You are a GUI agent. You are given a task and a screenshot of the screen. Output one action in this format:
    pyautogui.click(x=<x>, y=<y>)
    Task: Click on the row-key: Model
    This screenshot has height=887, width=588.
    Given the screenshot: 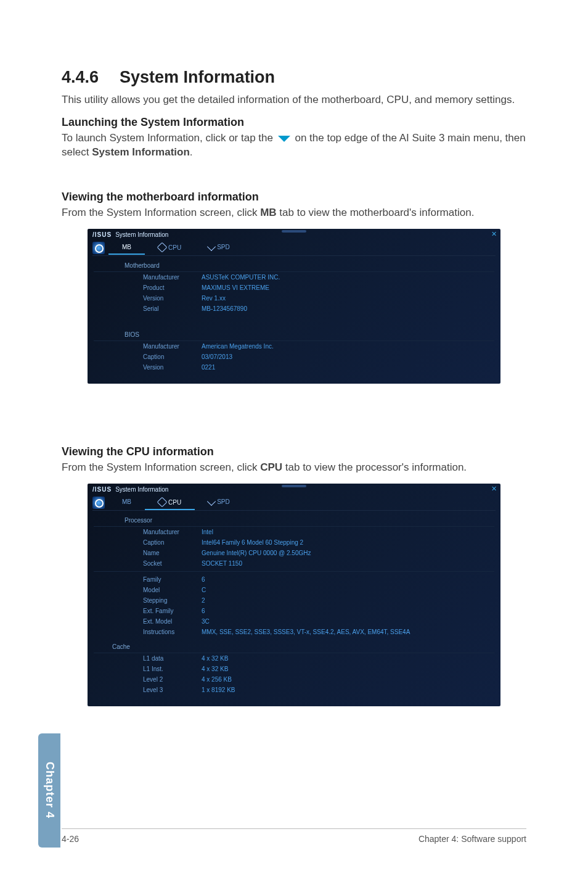 What is the action you would take?
    pyautogui.click(x=173, y=590)
    